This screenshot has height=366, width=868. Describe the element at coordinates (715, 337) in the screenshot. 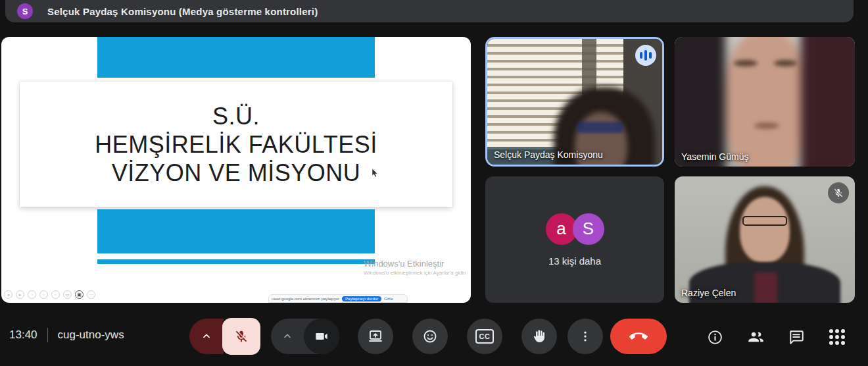

I see `meeting-info-button` at that location.